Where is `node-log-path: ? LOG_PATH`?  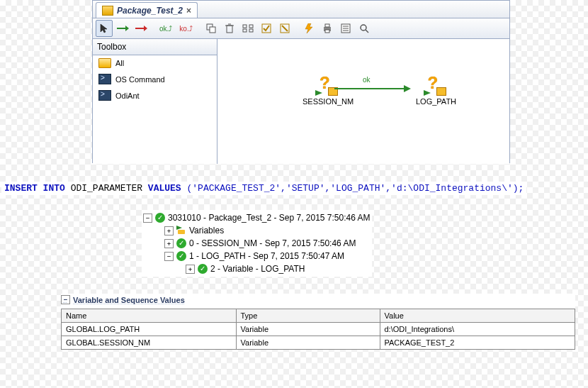
node-log-path: ? LOG_PATH is located at coordinates (436, 90).